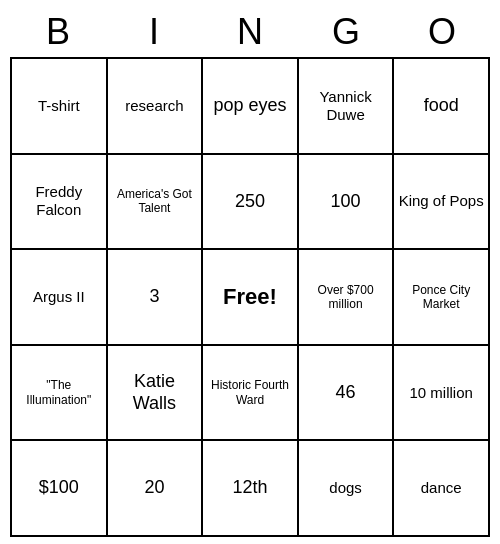 The width and height of the screenshot is (500, 544). I want to click on header-letter-B: B, so click(58, 32).